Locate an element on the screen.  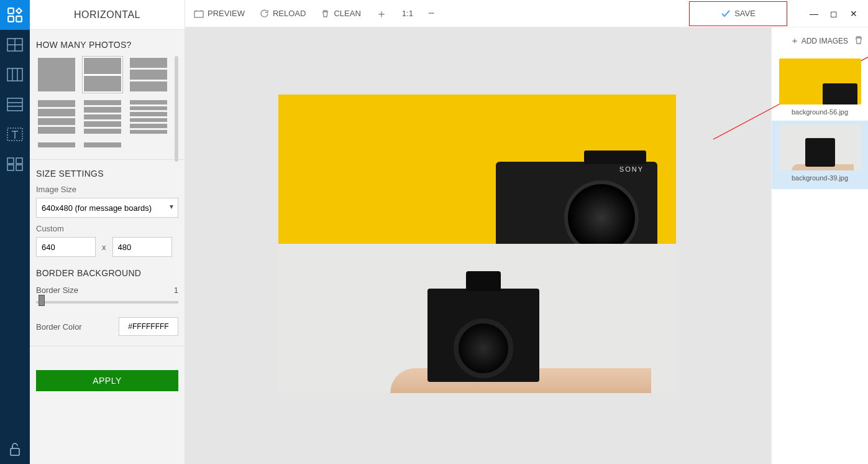
layout-quad-icon is located at coordinates (15, 164).